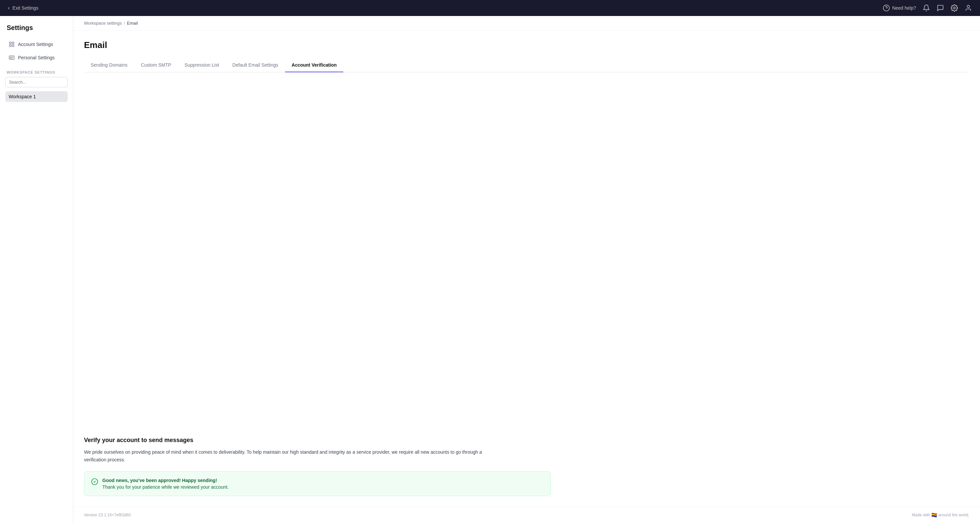 This screenshot has width=980, height=523. Describe the element at coordinates (255, 65) in the screenshot. I see `tab-default-email-settings: Default Email Settings` at that location.